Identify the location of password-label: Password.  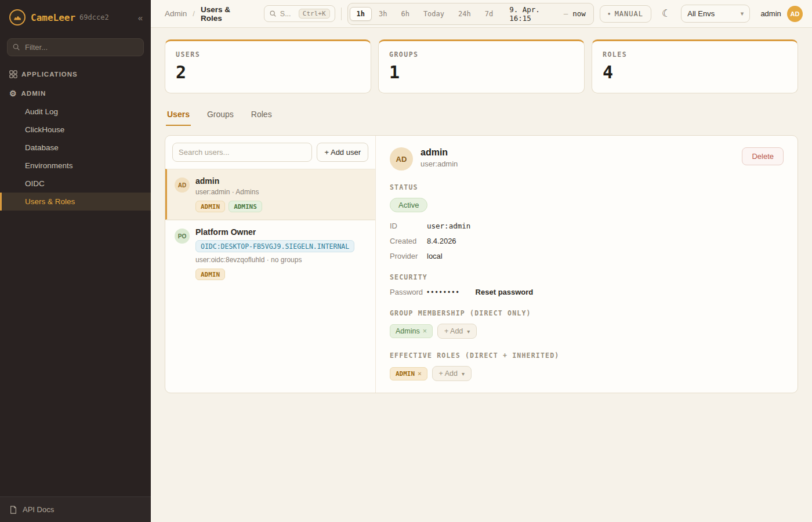
(408, 292).